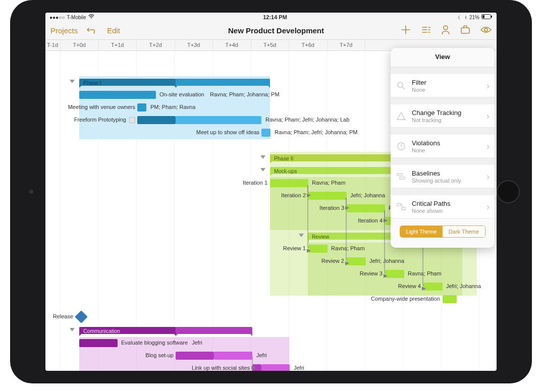 Image resolution: width=542 pixels, height=392 pixels. I want to click on phase1-bar-remain, so click(223, 82).